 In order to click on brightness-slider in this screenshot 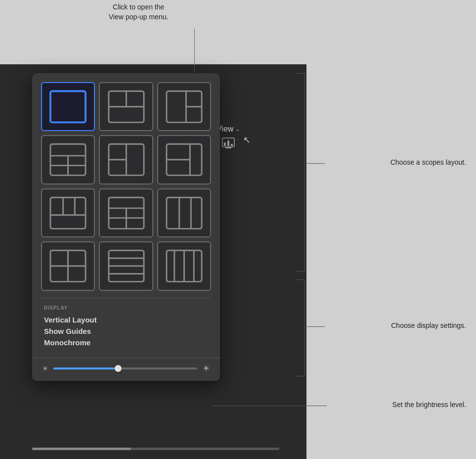, I will do `click(126, 368)`.